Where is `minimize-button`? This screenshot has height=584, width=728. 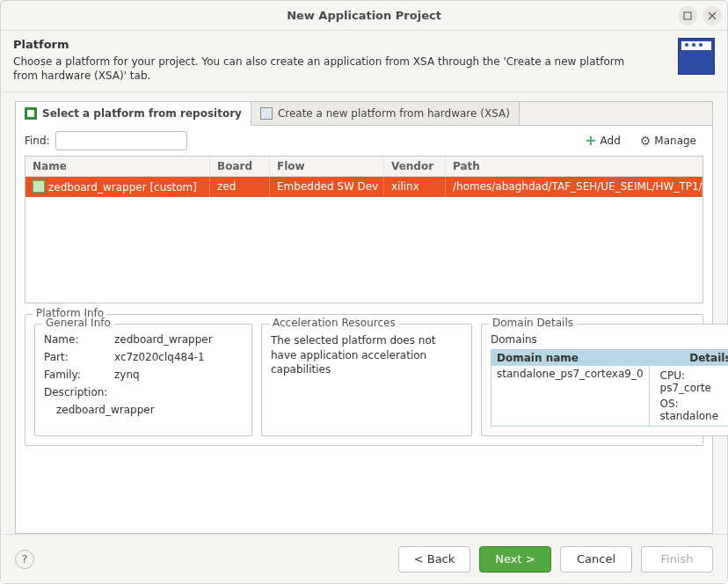 minimize-button is located at coordinates (688, 16).